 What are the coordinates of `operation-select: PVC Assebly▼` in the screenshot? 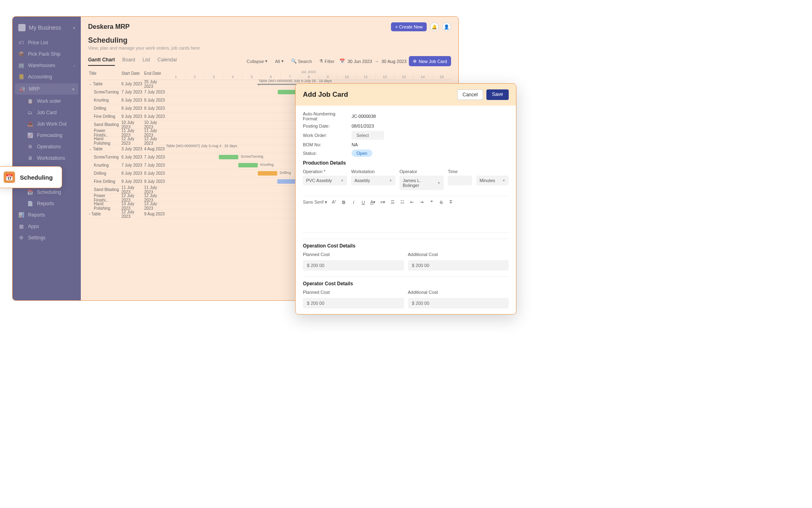 It's located at (325, 180).